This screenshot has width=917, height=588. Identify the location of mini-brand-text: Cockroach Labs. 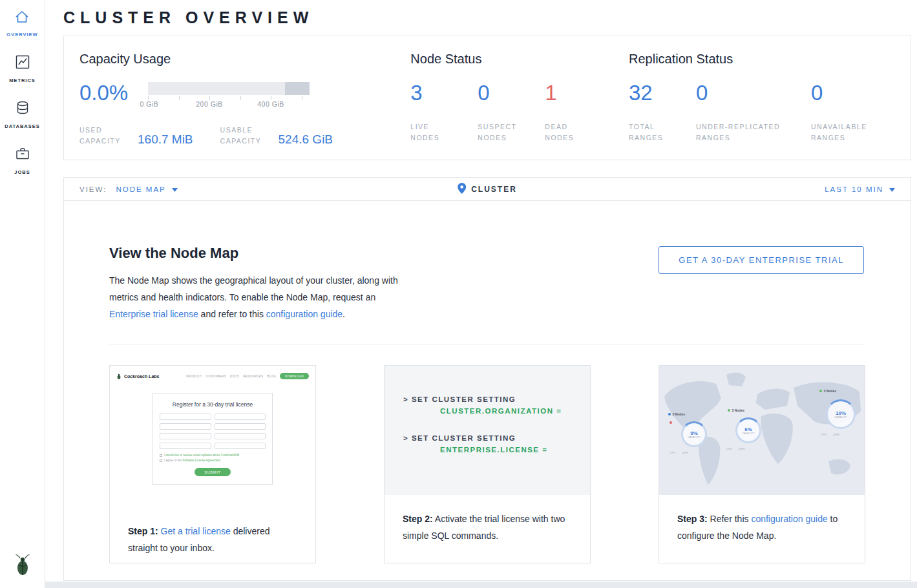
(142, 376).